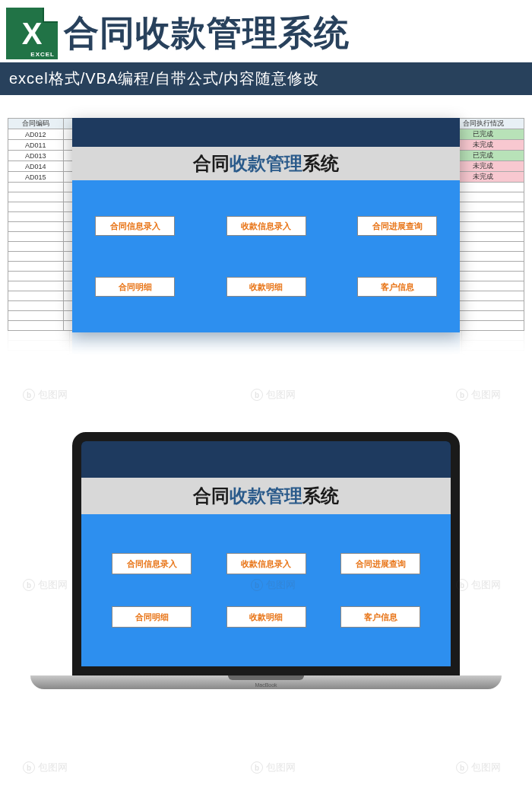 The width and height of the screenshot is (532, 801). I want to click on laptop-brand: MacBook, so click(266, 685).